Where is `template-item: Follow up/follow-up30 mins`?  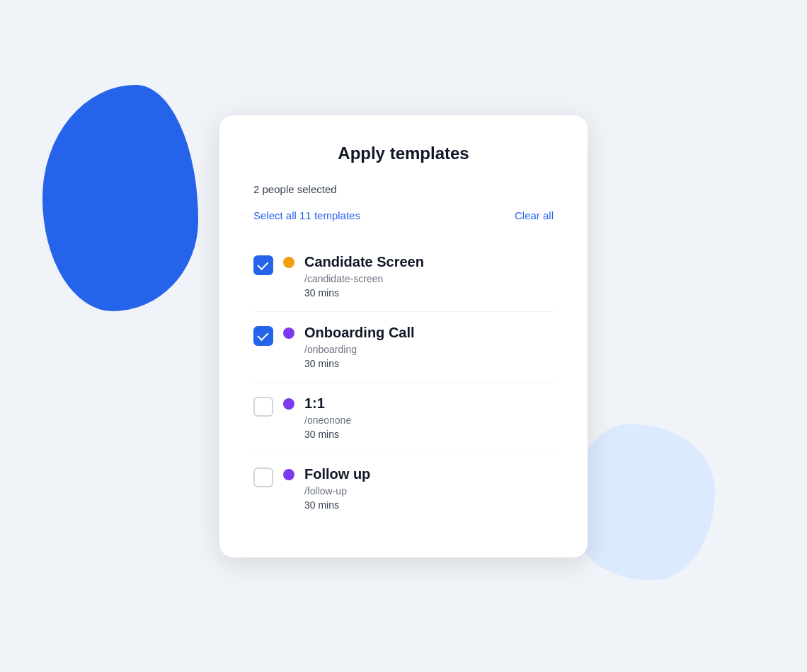
template-item: Follow up/follow-up30 mins is located at coordinates (404, 488).